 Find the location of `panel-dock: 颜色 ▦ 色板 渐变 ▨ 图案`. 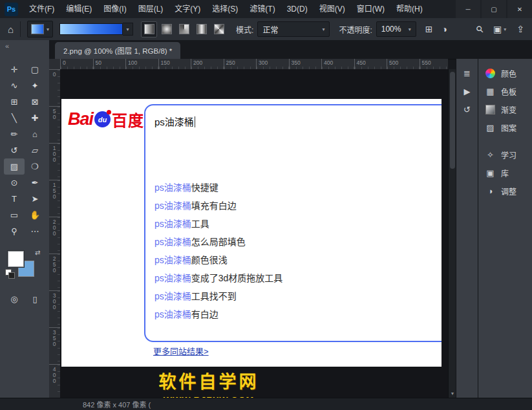

panel-dock: 颜色 ▦ 色板 渐变 ▨ 图案 is located at coordinates (505, 229).